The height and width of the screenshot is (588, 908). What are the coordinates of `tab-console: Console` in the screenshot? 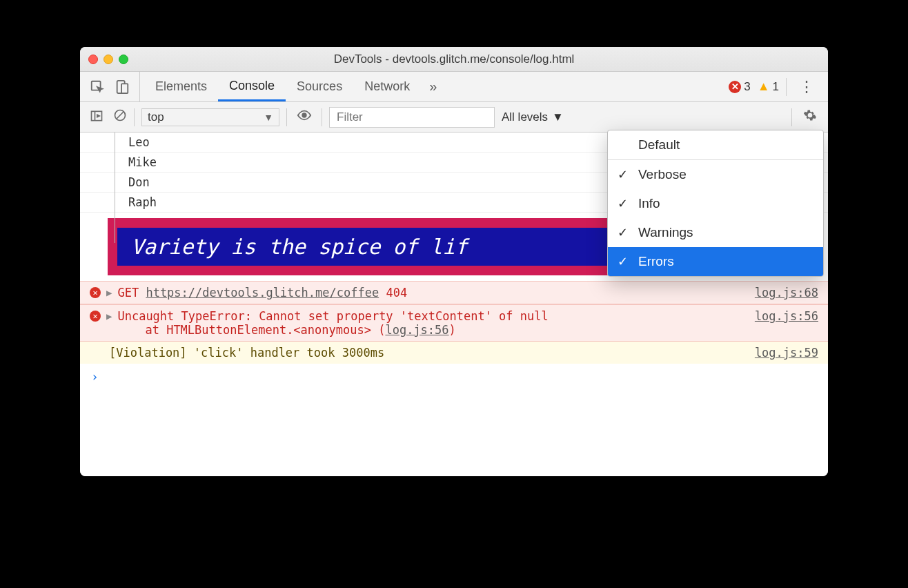 It's located at (252, 87).